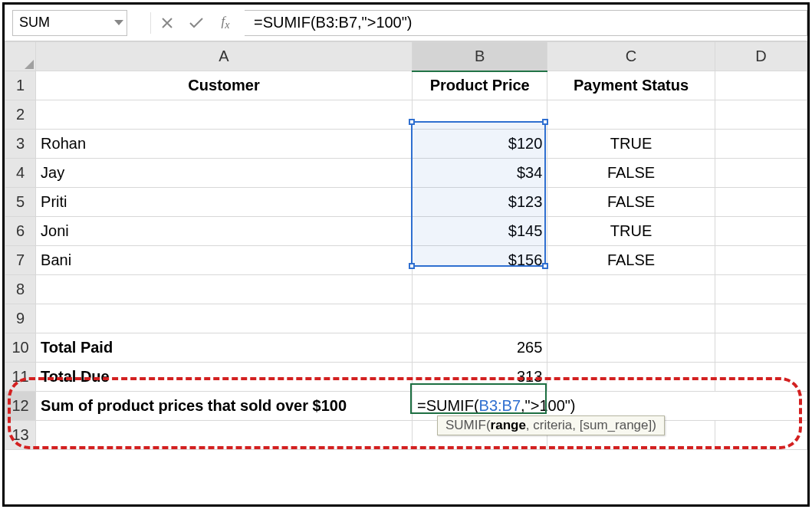  Describe the element at coordinates (21, 290) in the screenshot. I see `row-header: 8` at that location.